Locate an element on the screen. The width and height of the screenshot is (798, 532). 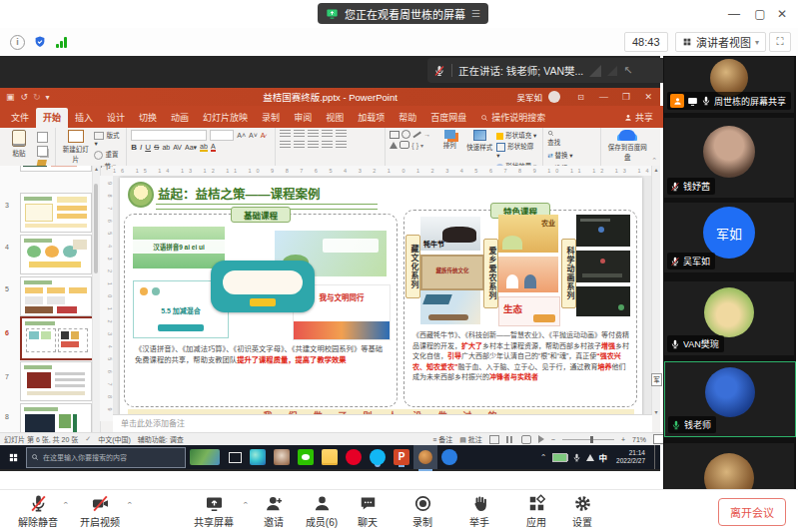
notes-toggle: ≡ 备注 is located at coordinates (442, 439).